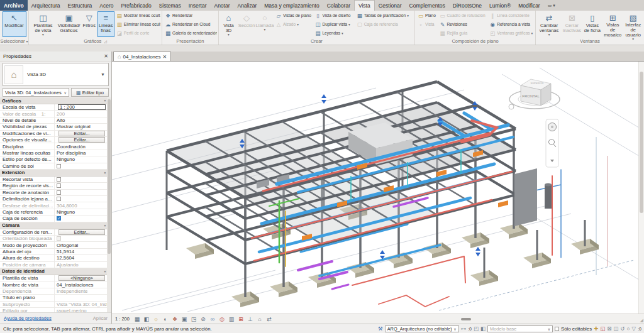 The width and height of the screenshot is (644, 333). Describe the element at coordinates (466, 319) in the screenshot. I see `horizontal-scrollbar-thumb` at that location.